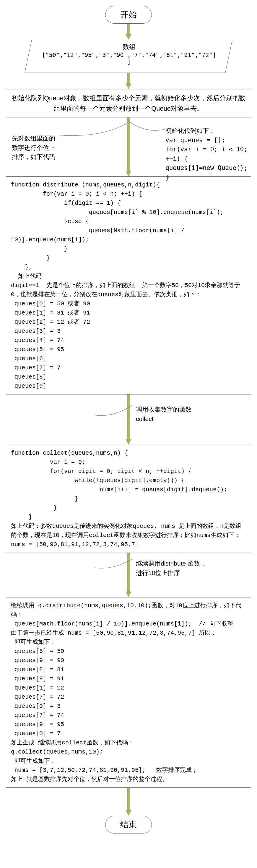 This screenshot has height=868, width=257. What do you see at coordinates (128, 825) in the screenshot?
I see `end-terminator: 结束` at bounding box center [128, 825].